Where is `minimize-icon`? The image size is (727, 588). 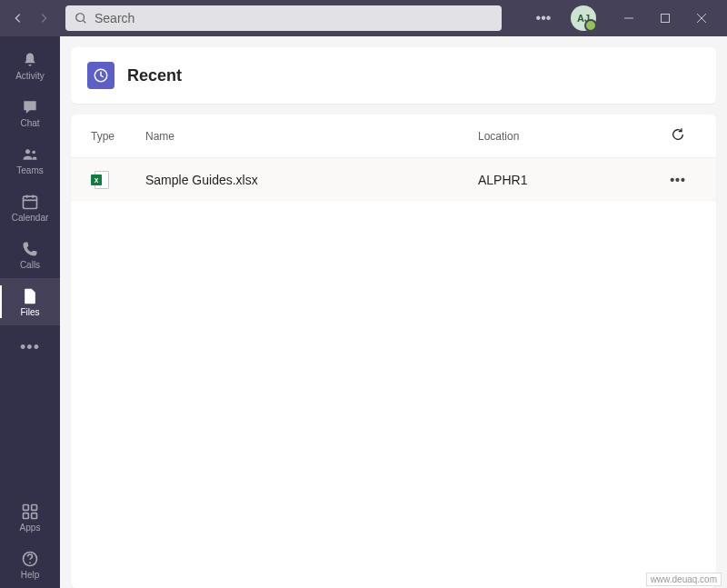
minimize-icon is located at coordinates (629, 18).